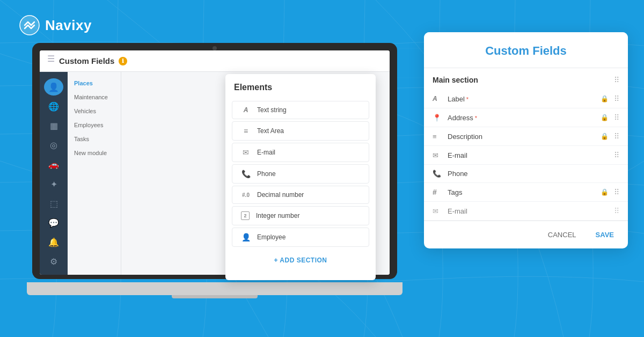  What do you see at coordinates (437, 156) in the screenshot?
I see `cf-email-icon: ✉` at bounding box center [437, 156].